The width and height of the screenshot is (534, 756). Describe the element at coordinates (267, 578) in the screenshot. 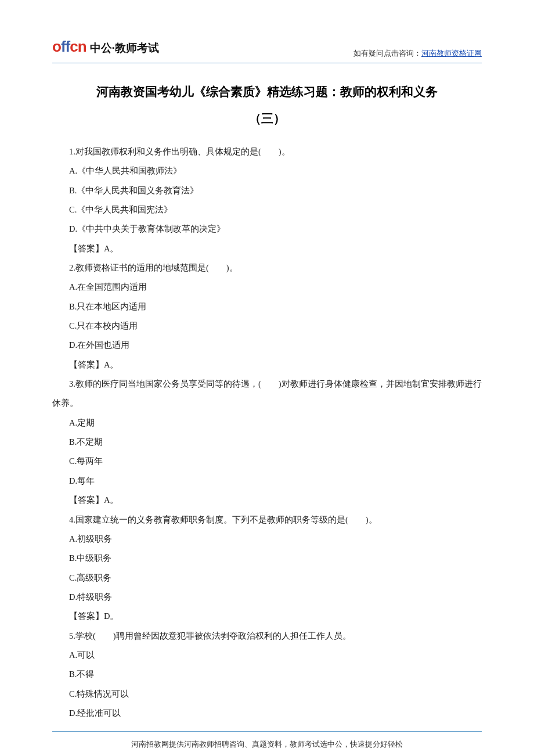

I see `body-line: C.高级职务` at that location.